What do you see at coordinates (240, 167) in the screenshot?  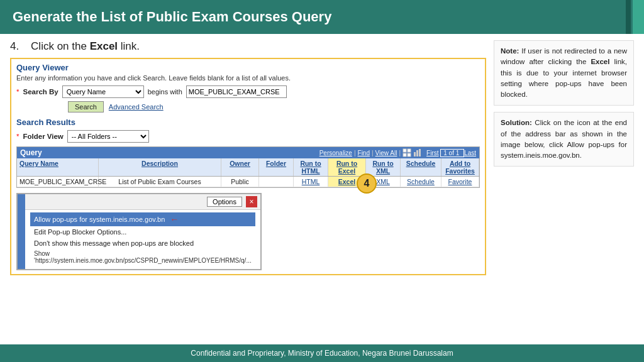 I see `col-owner: Owner` at bounding box center [240, 167].